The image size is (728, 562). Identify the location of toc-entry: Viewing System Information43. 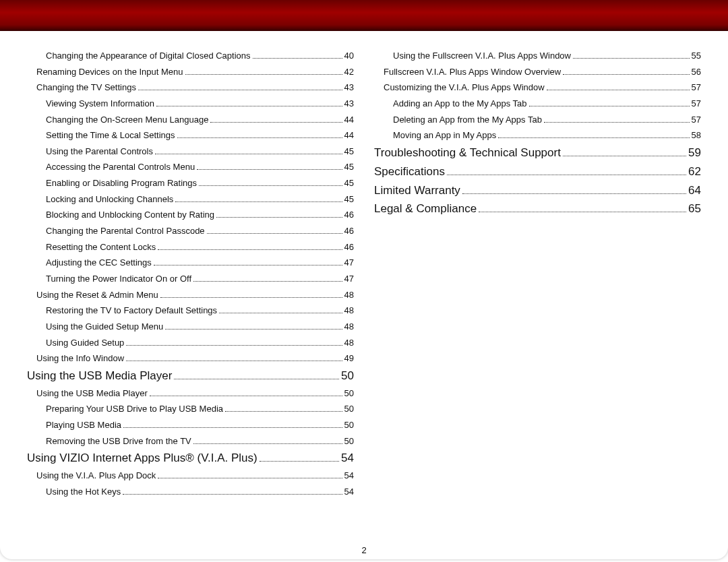
(190, 104).